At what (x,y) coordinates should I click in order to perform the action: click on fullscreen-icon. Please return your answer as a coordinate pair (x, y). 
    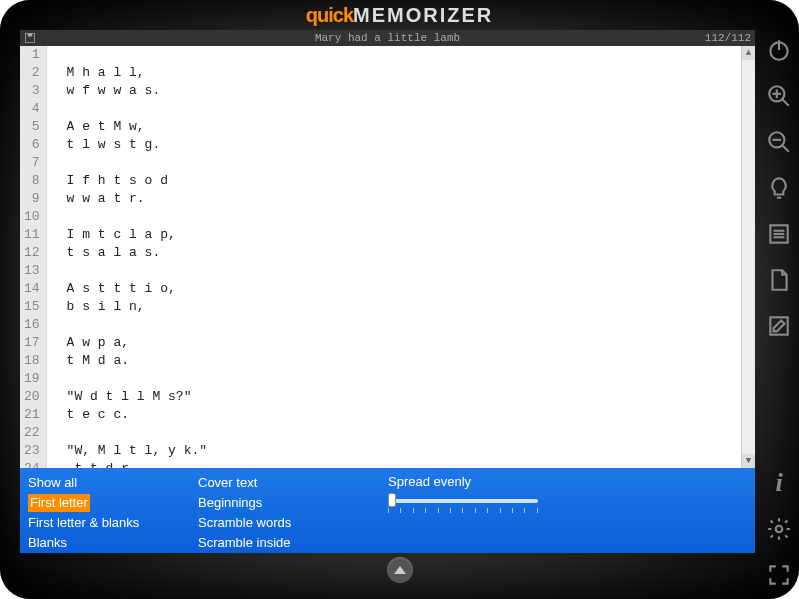
    Looking at the image, I should click on (779, 575).